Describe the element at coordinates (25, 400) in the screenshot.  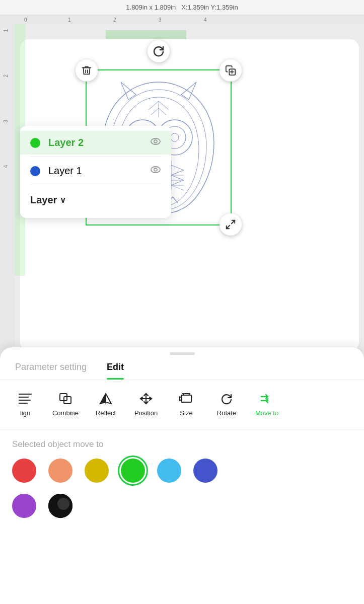
I see `align-icon` at that location.